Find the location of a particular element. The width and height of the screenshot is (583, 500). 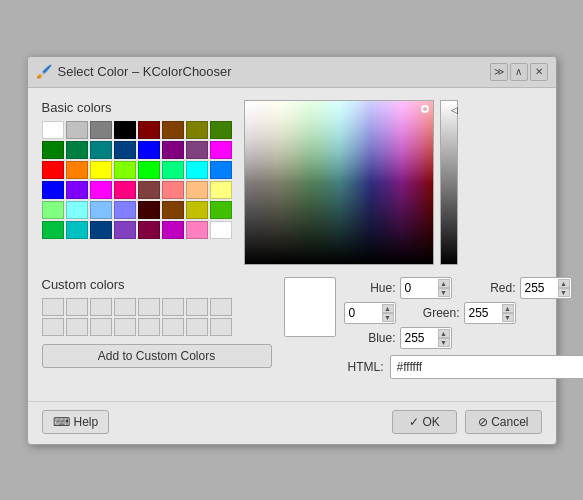

titlebar-close-btn: ✕ is located at coordinates (539, 72).